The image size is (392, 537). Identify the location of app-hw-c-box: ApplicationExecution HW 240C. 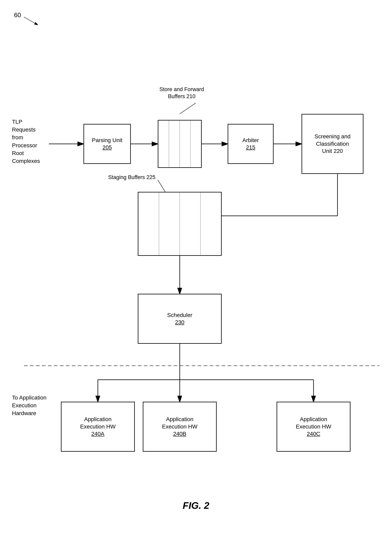
(314, 427).